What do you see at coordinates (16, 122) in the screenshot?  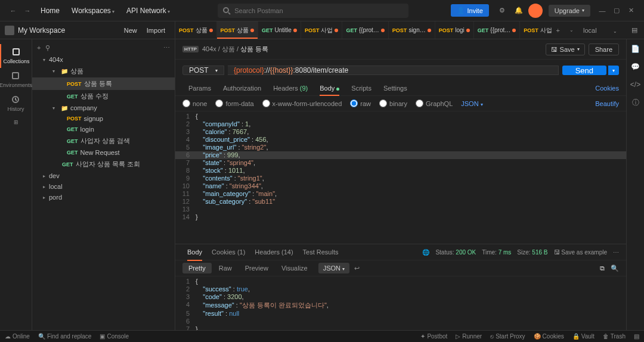 I see `rail-more: ⊞` at bounding box center [16, 122].